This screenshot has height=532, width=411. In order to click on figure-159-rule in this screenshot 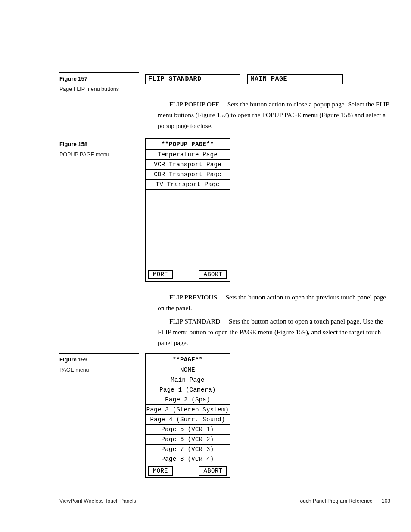, I will do `click(99, 353)`.